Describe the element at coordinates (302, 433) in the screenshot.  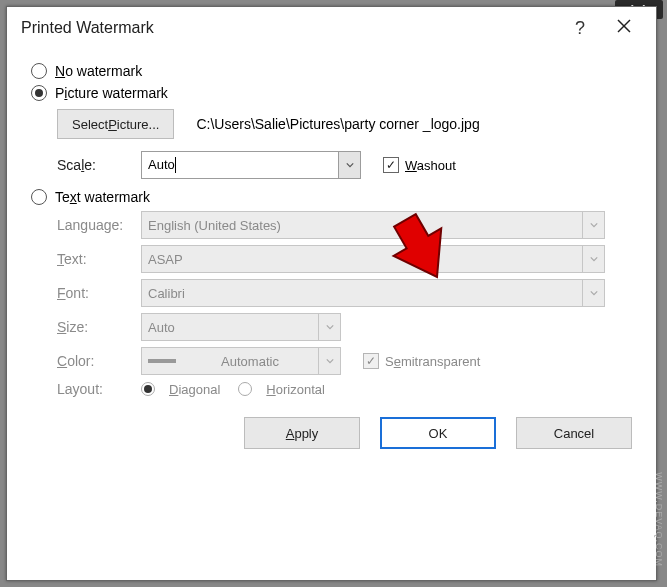
I see `apply-button: Apply` at that location.